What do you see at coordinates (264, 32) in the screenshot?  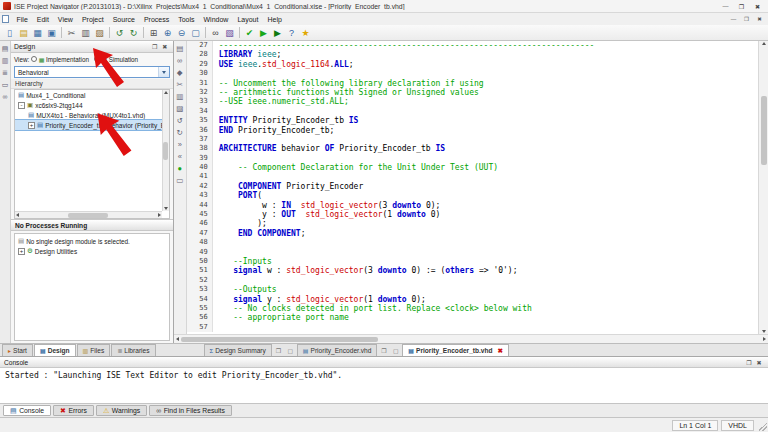 I see `run-icon: ▶` at bounding box center [264, 32].